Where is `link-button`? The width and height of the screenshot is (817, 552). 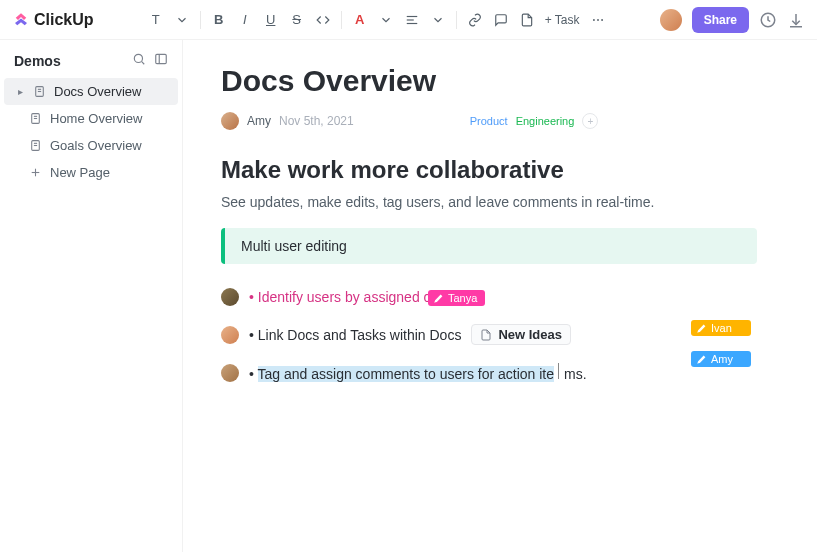
link-button is located at coordinates (475, 20).